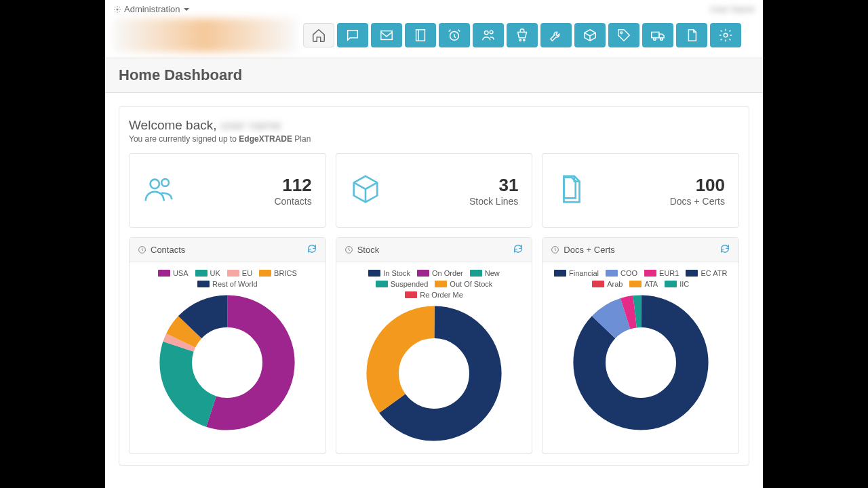 The width and height of the screenshot is (868, 488). I want to click on legend-item: Arab, so click(608, 284).